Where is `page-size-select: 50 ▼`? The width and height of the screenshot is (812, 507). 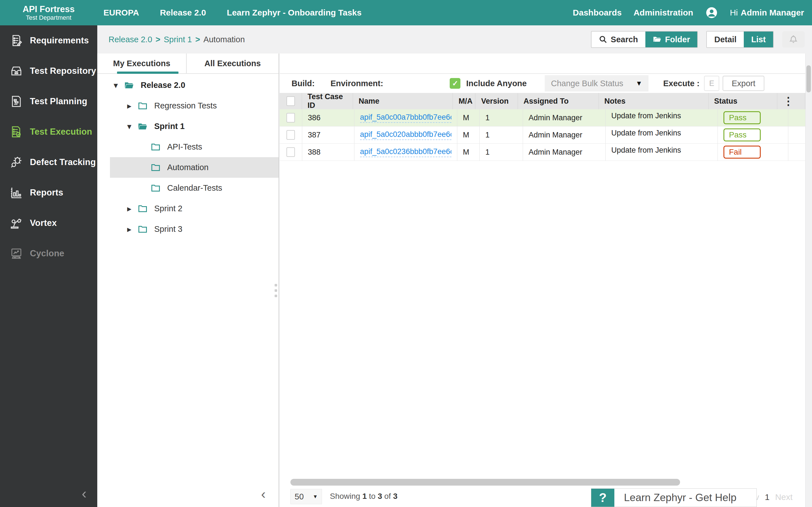 page-size-select: 50 ▼ is located at coordinates (306, 497).